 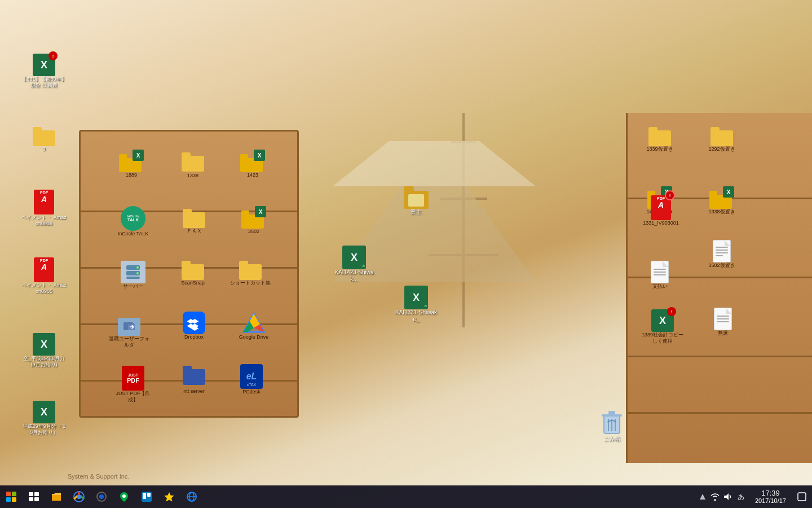 What do you see at coordinates (612, 439) in the screenshot?
I see `recycle-bin-label: ごみ箱` at bounding box center [612, 439].